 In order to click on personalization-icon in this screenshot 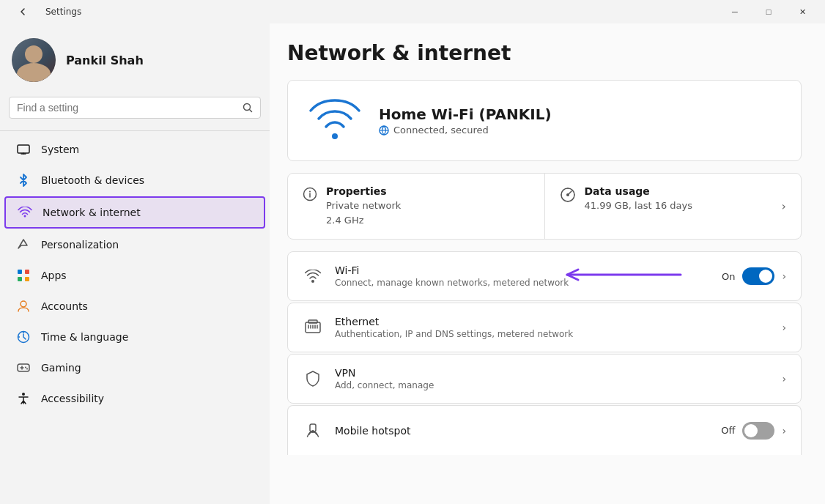, I will do `click(23, 245)`.